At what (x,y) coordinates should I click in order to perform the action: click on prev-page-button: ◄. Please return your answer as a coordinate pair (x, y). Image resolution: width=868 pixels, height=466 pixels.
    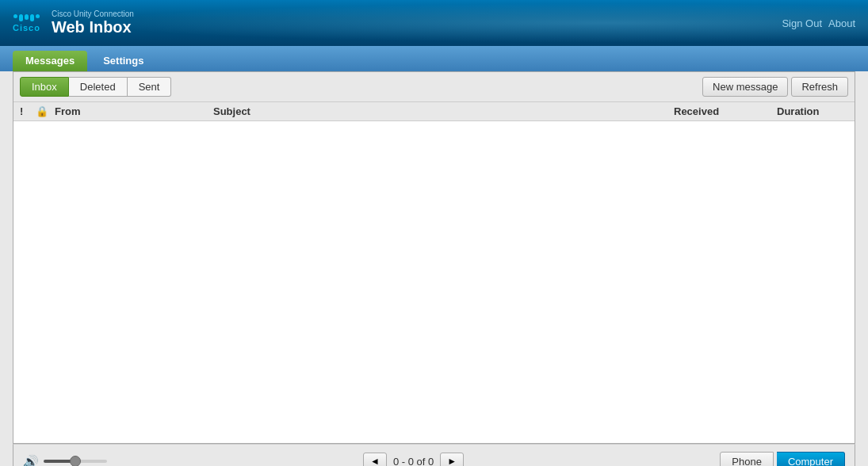
    Looking at the image, I should click on (375, 460).